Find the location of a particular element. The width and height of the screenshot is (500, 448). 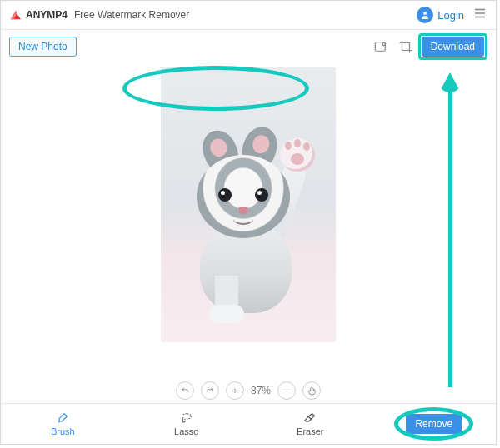

tool-eraser: Eraser is located at coordinates (310, 424).